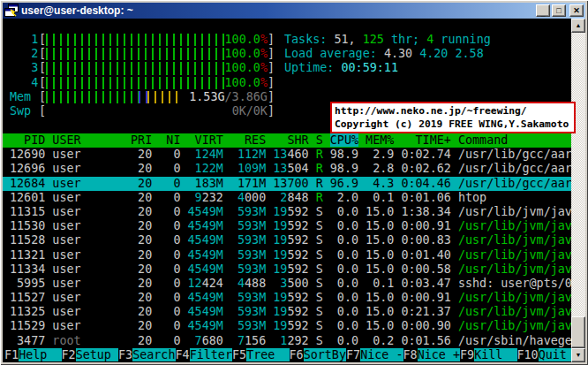 The height and width of the screenshot is (365, 588). I want to click on scroll-down-icon: ▼, so click(579, 355).